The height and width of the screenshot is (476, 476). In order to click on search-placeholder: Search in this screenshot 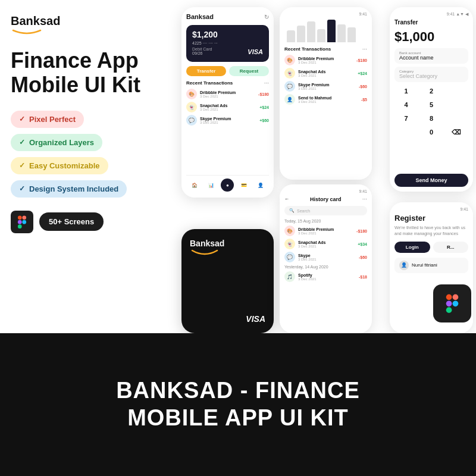, I will do `click(303, 211)`.